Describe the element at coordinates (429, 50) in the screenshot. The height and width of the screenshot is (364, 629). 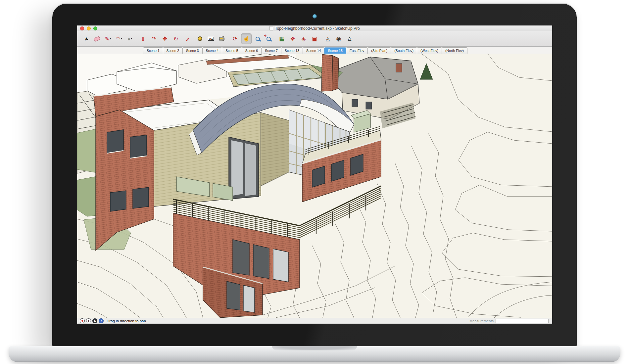
I see `scene-tab-west-elev: (West Elev)` at that location.